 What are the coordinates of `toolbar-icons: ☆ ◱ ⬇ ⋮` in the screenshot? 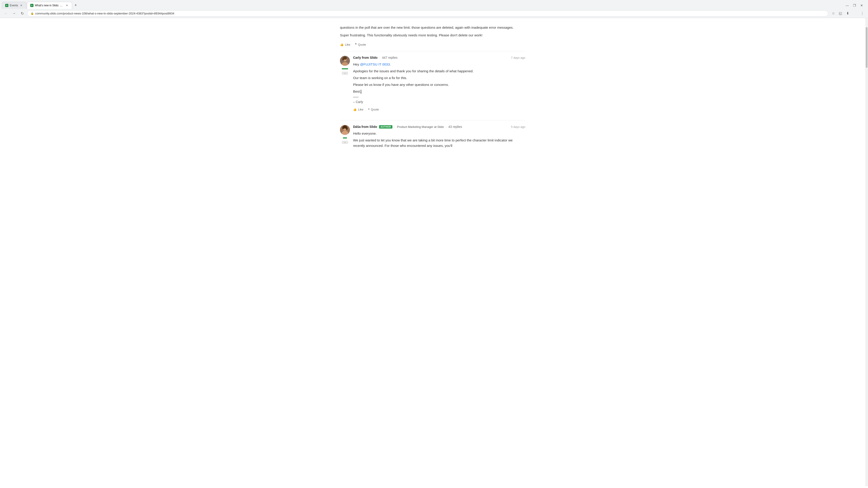 It's located at (848, 13).